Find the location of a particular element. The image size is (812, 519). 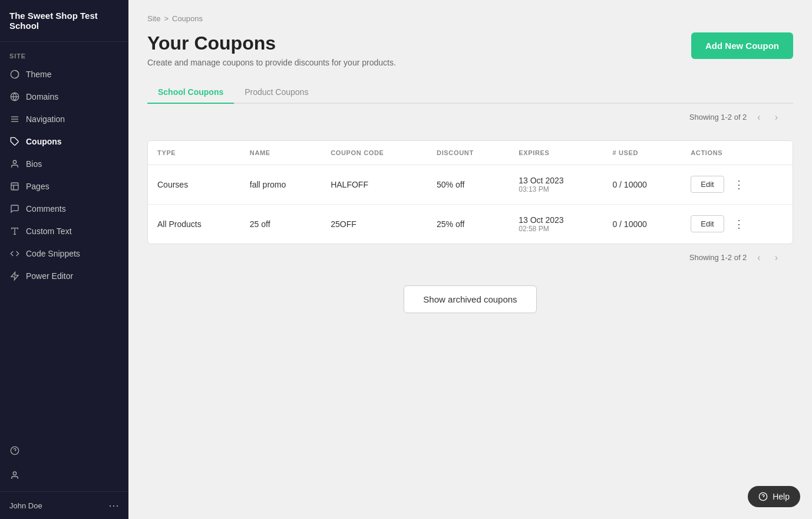

pagination-bottom-text: Showing 1-2 of 2 is located at coordinates (718, 257).